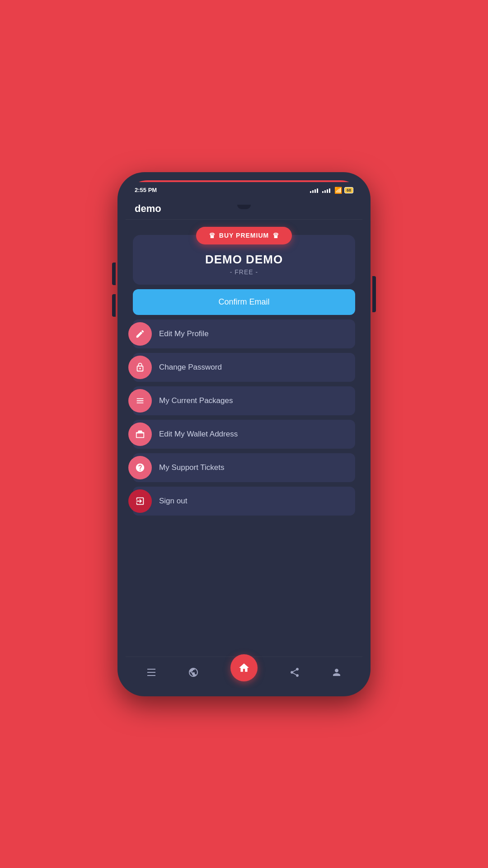 The image size is (488, 868). I want to click on bottom-nav, so click(244, 672).